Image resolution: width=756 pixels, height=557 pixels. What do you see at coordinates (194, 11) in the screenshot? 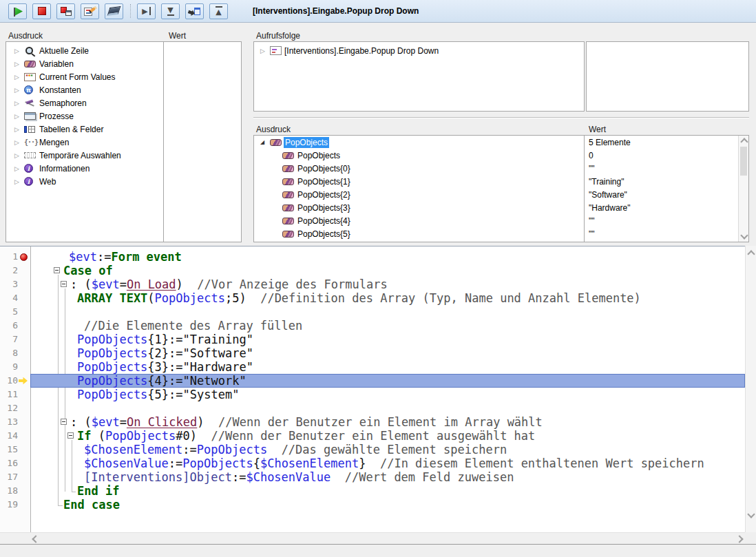
I see `step-into-process-button` at bounding box center [194, 11].